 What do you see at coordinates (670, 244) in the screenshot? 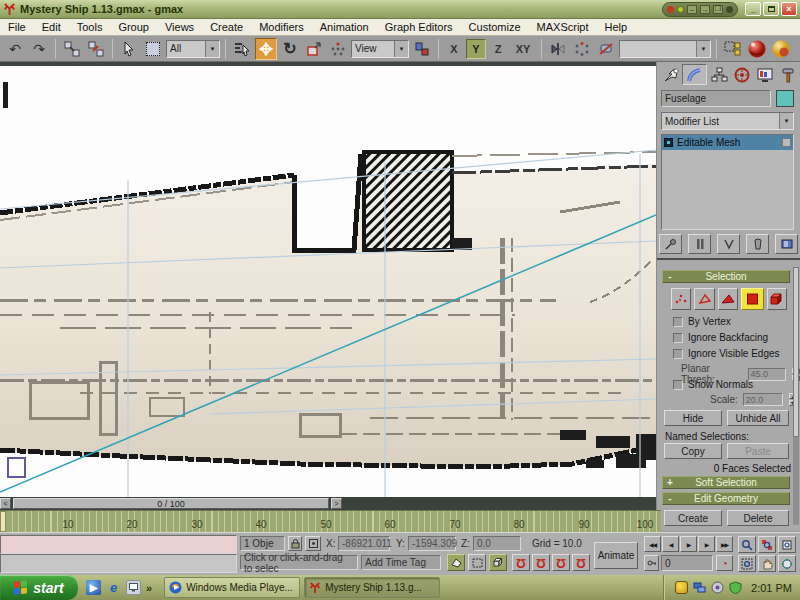
I see `pin-stack-icon` at bounding box center [670, 244].